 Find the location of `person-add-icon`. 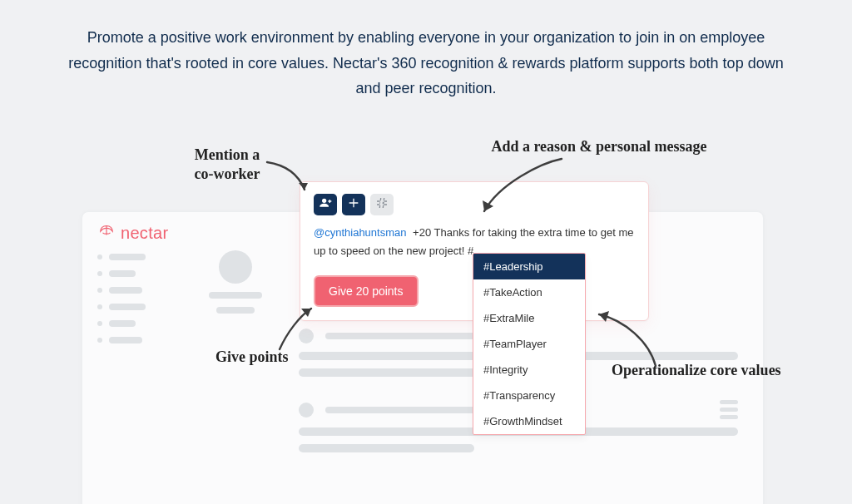

person-add-icon is located at coordinates (325, 205).